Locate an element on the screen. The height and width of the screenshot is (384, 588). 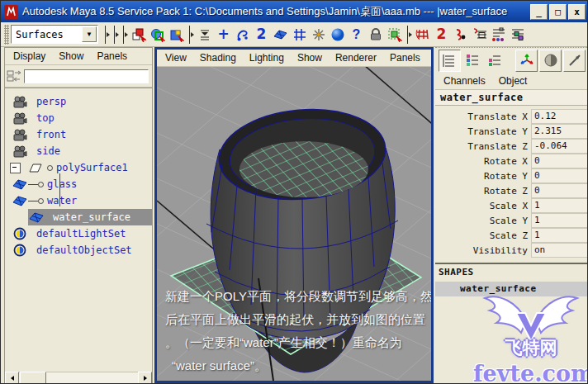
poly-plane-icon is located at coordinates (36, 168).